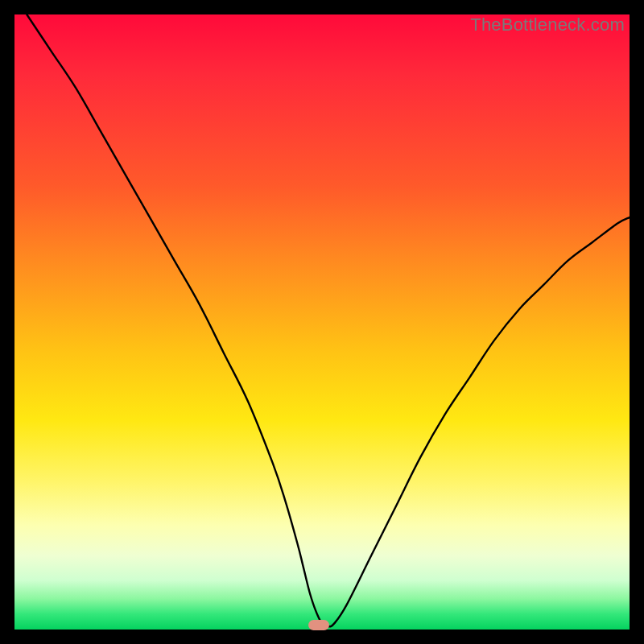  I want to click on optimal-point-marker, so click(319, 625).